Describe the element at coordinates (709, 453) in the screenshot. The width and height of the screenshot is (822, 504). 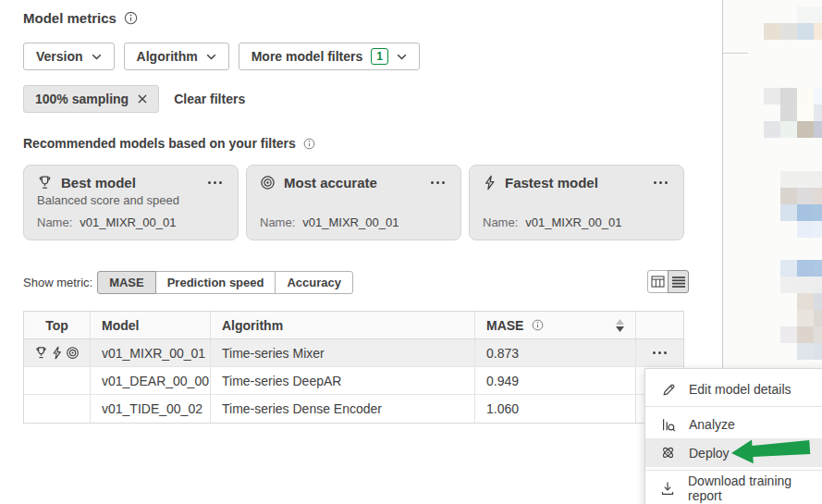
I see `menu-item-label: Deploy` at that location.